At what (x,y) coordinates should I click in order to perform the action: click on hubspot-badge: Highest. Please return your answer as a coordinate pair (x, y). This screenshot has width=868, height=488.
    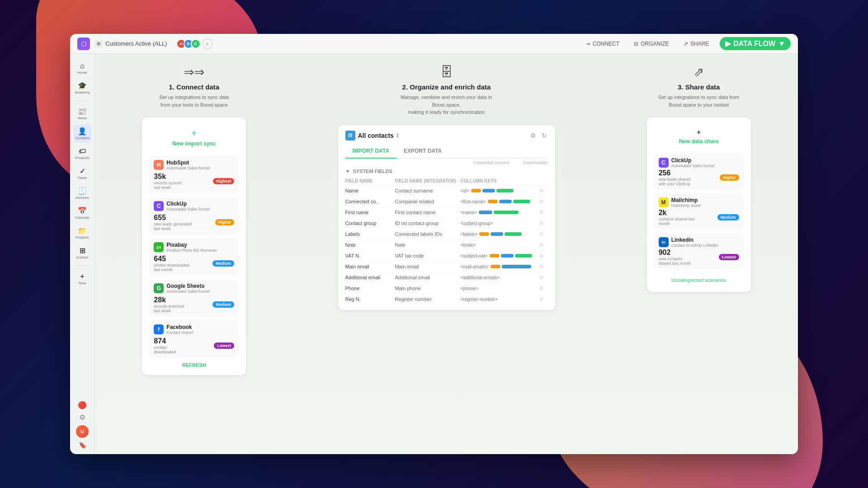
    Looking at the image, I should click on (223, 181).